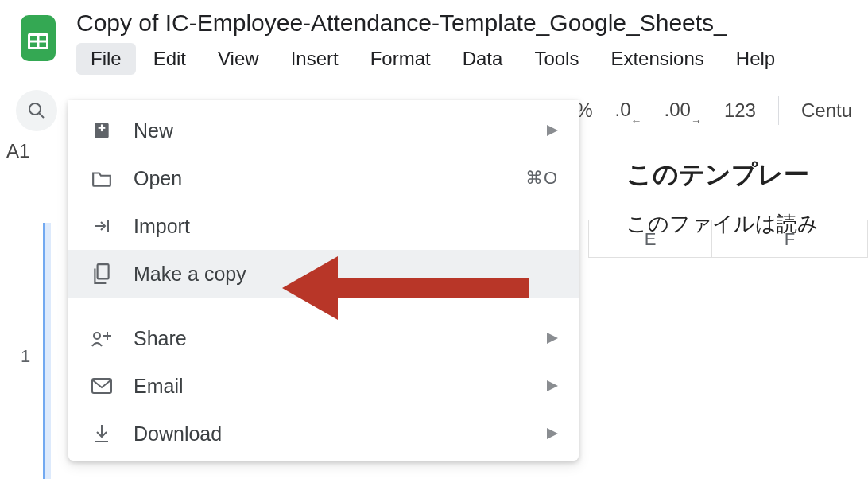  I want to click on menu-download-label: Download, so click(178, 434).